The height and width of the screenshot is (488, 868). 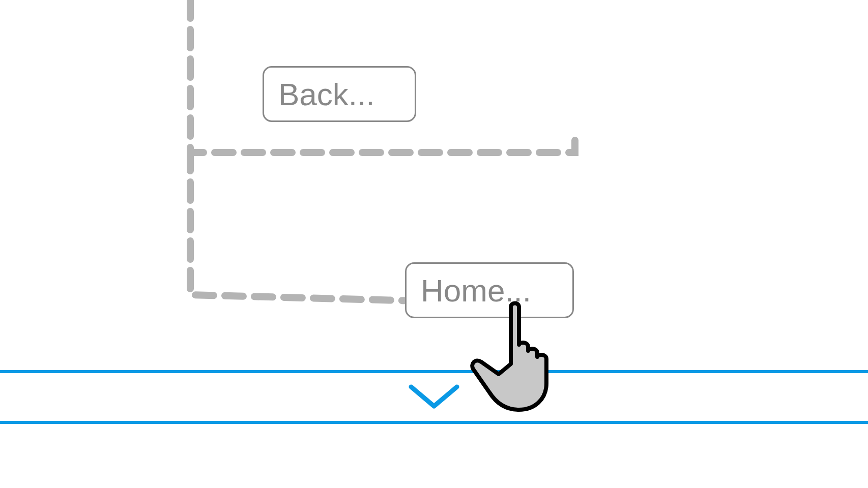 I want to click on expand-bar, so click(x=434, y=397).